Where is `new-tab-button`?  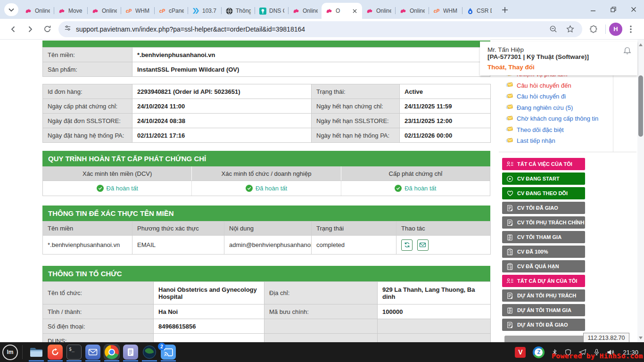
new-tab-button is located at coordinates (505, 10).